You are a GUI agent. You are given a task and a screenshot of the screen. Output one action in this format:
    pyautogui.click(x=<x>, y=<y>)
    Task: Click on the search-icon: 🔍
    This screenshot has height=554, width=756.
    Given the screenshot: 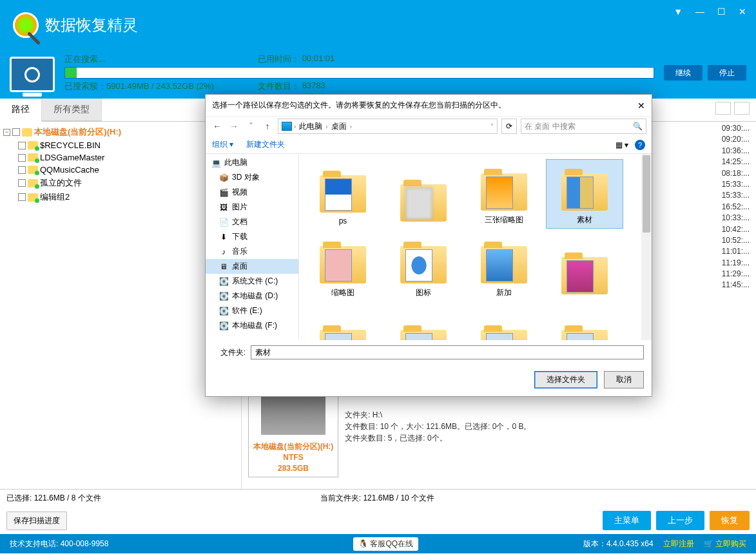 What is the action you would take?
    pyautogui.click(x=638, y=126)
    